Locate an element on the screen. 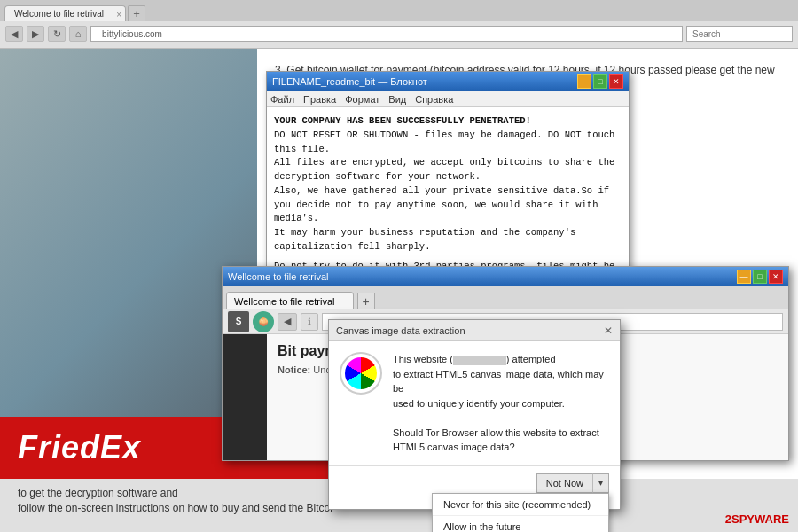 Image resolution: width=798 pixels, height=532 pixels. dropdown-item-allow: Allow in the future is located at coordinates (520, 525).